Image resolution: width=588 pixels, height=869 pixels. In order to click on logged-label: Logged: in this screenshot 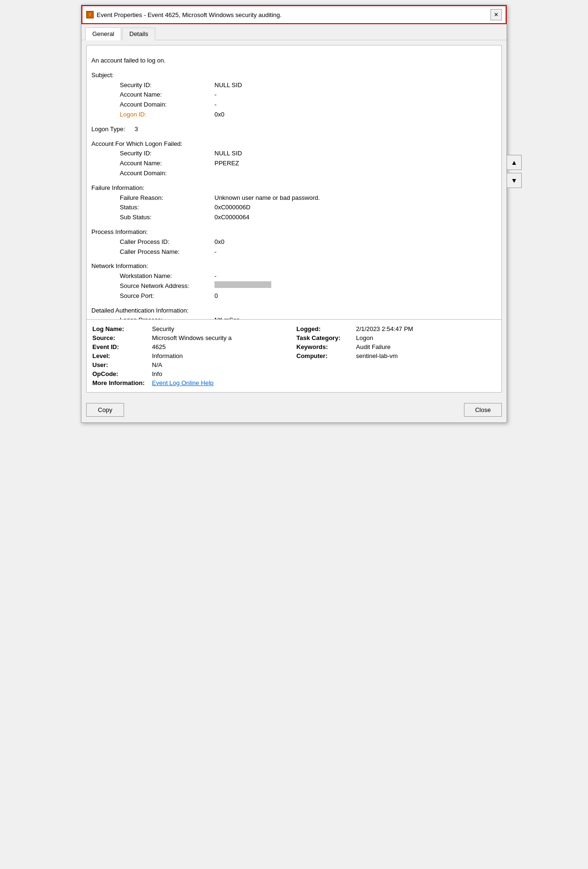, I will do `click(325, 329)`.